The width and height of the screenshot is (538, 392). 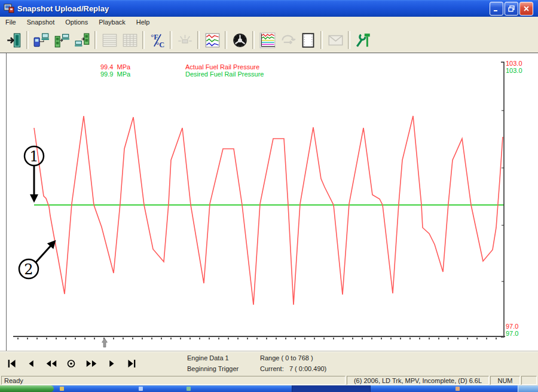 I want to click on status-spacer, so click(x=529, y=380).